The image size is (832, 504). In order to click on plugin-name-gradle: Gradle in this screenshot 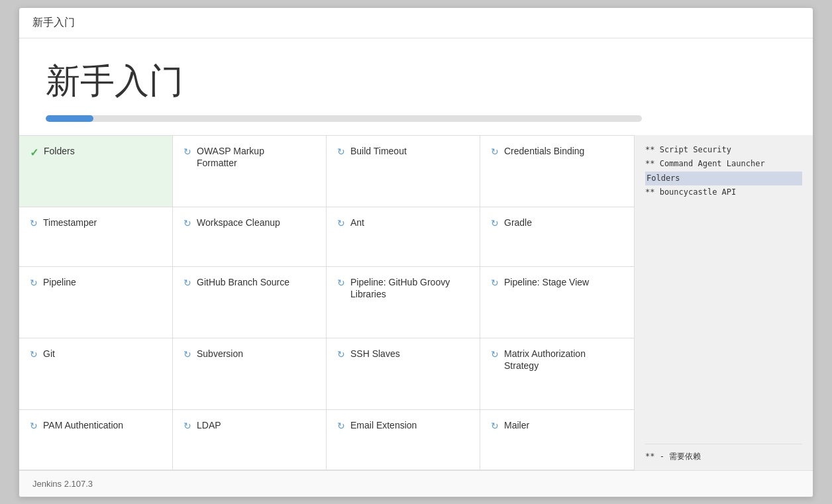, I will do `click(518, 223)`.